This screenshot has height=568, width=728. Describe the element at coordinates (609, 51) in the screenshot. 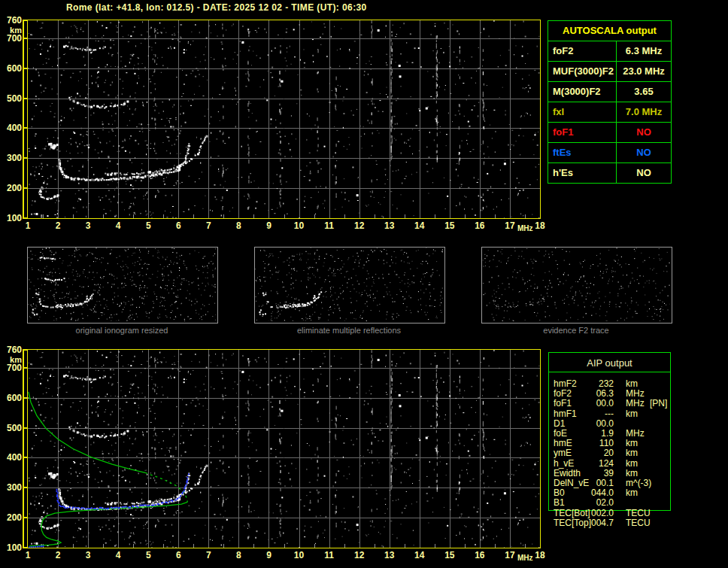

I see `autoscala-row-fof2: foF26.3 MHz` at that location.